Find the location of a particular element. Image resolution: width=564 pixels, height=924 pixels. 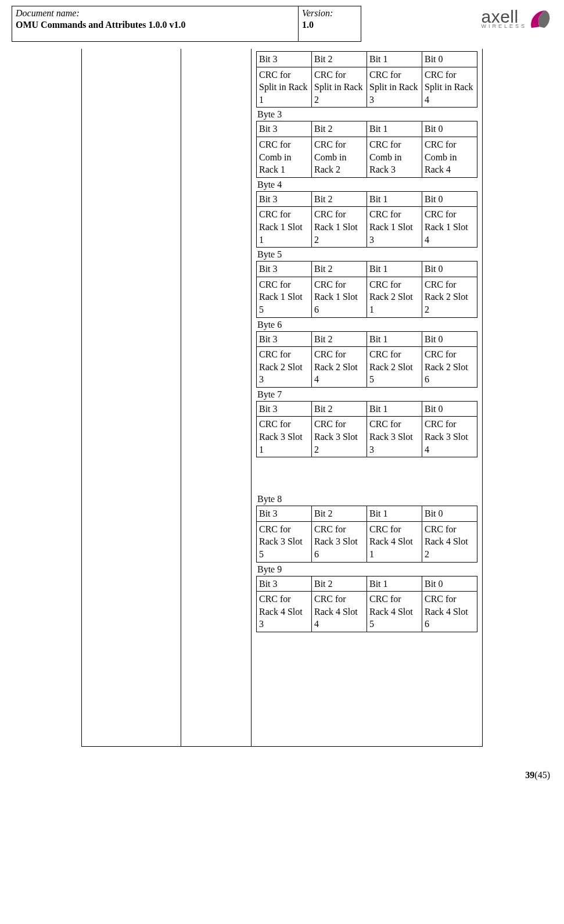

doc-name-label: Document name: is located at coordinates (155, 13).